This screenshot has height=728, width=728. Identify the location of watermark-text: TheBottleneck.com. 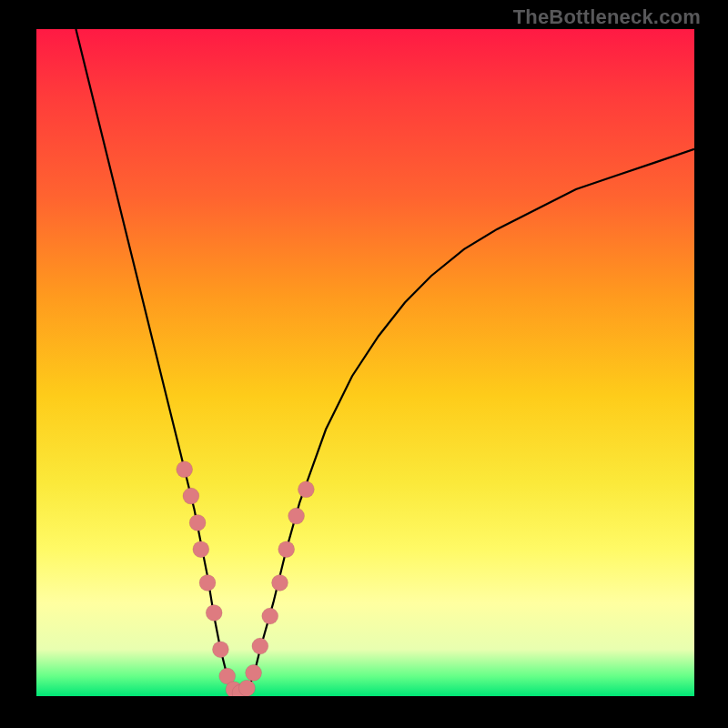
(607, 17).